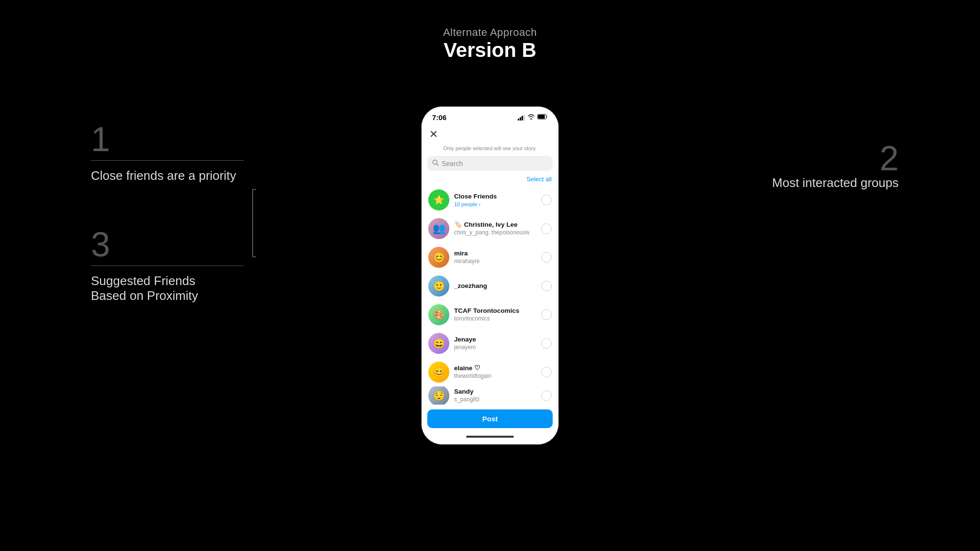  What do you see at coordinates (439, 229) in the screenshot?
I see `avatar-christine: 👥` at bounding box center [439, 229].